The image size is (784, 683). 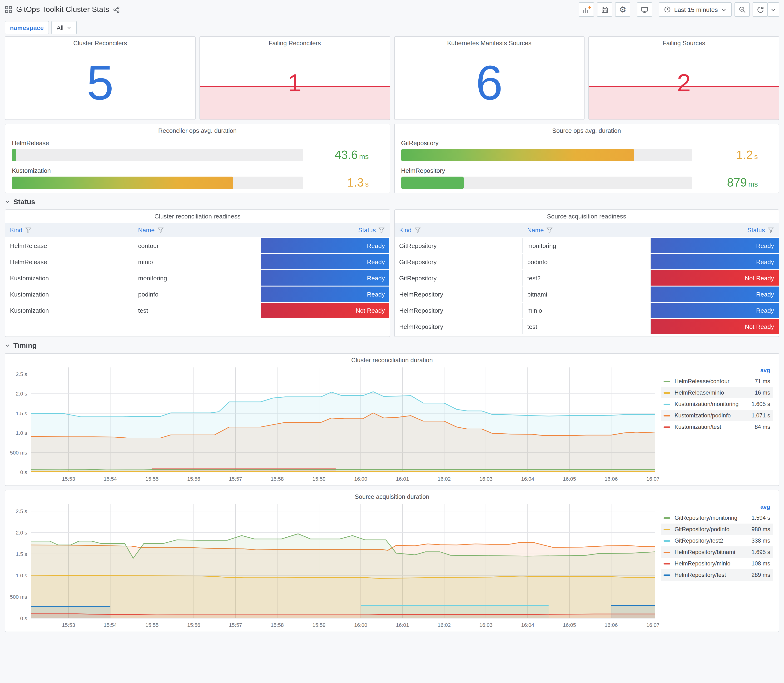 I want to click on variable-namespace-value: All, so click(x=64, y=27).